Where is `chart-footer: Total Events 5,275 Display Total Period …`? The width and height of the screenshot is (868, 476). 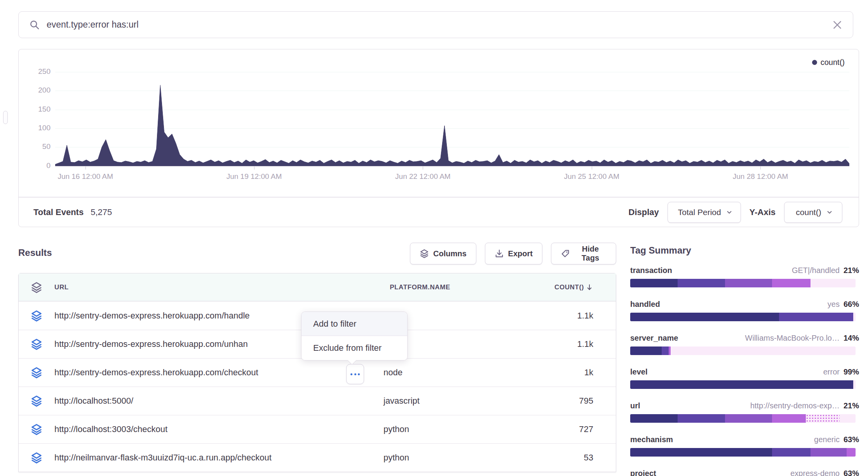
chart-footer: Total Events 5,275 Display Total Period … is located at coordinates (439, 212).